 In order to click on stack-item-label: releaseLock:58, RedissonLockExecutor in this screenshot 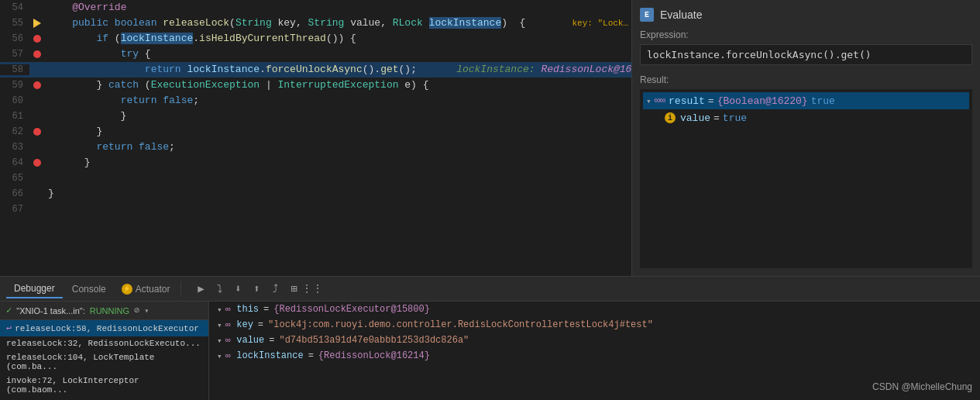, I will do `click(107, 329)`.